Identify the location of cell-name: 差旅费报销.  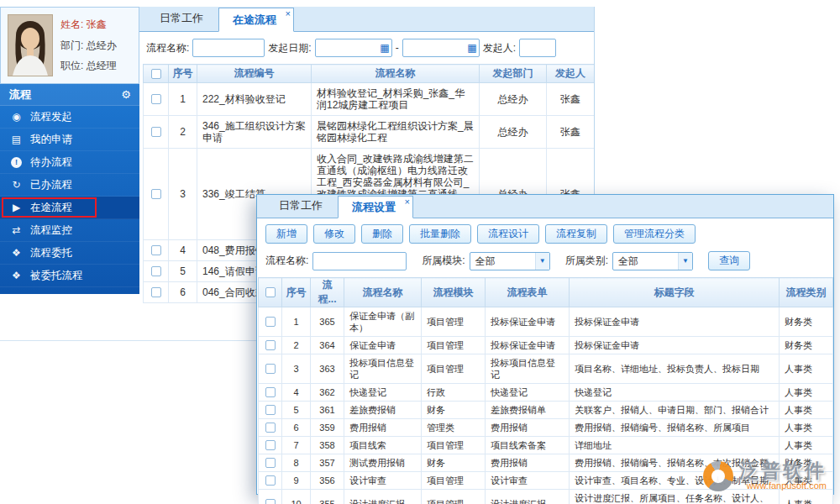
(383, 410).